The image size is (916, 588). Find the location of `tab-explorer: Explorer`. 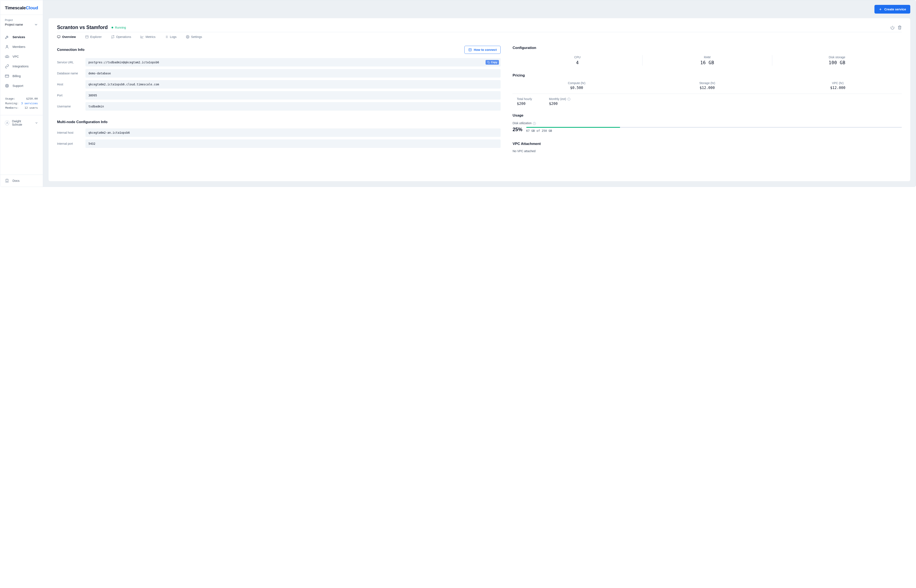

tab-explorer: Explorer is located at coordinates (93, 37).